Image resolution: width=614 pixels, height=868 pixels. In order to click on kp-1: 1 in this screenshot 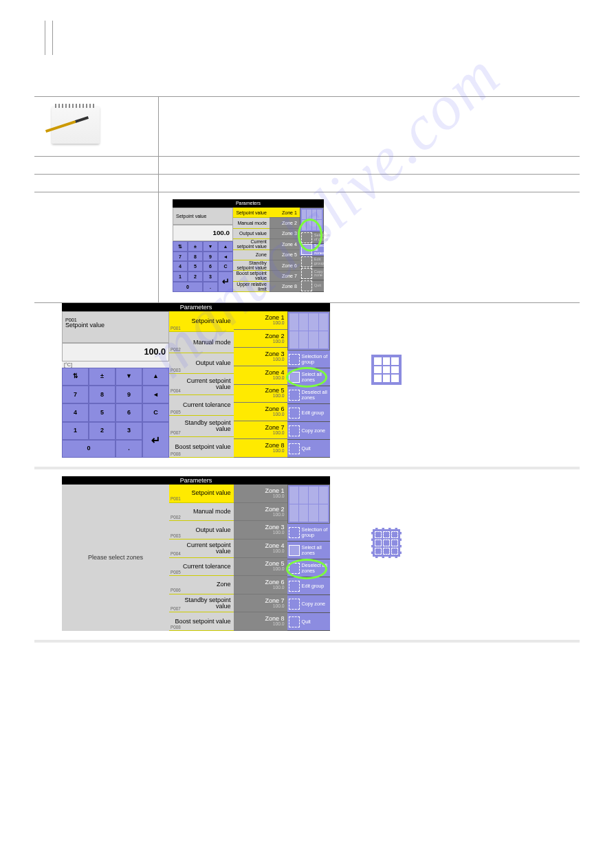, I will do `click(76, 431)`.